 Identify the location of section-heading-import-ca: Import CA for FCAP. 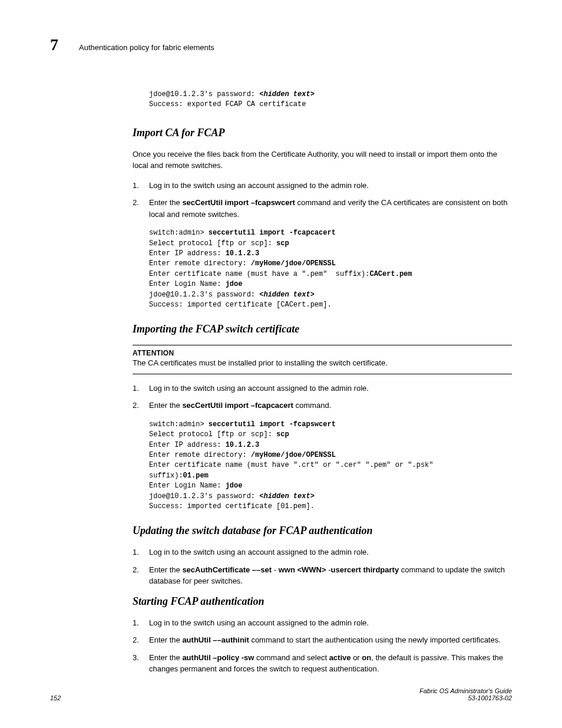
(322, 133).